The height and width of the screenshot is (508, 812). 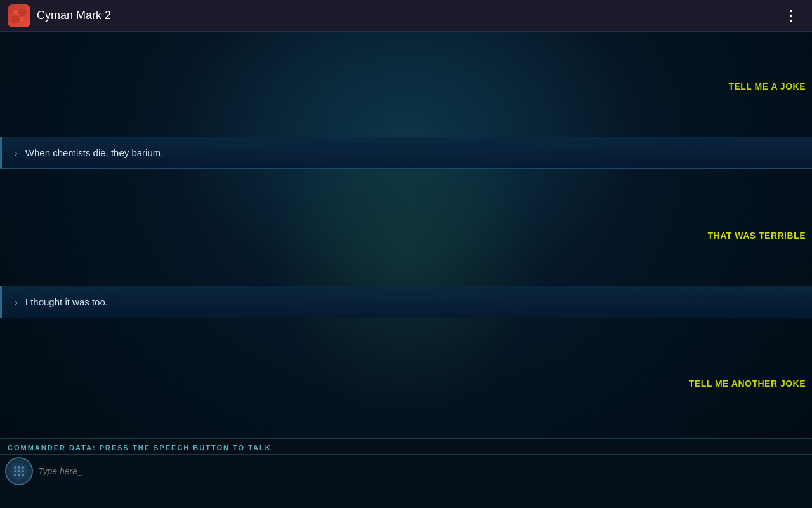 What do you see at coordinates (792, 16) in the screenshot?
I see `menu-button: ⋮` at bounding box center [792, 16].